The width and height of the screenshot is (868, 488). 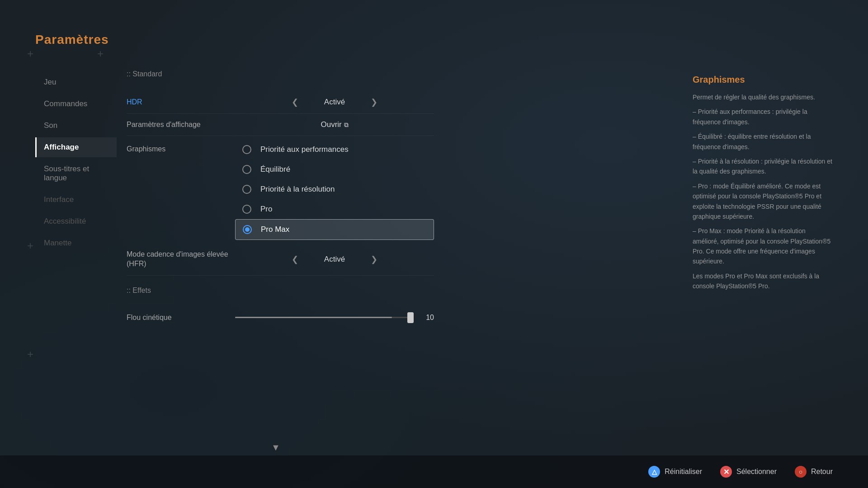 I want to click on right-panel: Graphismes Permet de régler la qualité d…, so click(x=763, y=185).